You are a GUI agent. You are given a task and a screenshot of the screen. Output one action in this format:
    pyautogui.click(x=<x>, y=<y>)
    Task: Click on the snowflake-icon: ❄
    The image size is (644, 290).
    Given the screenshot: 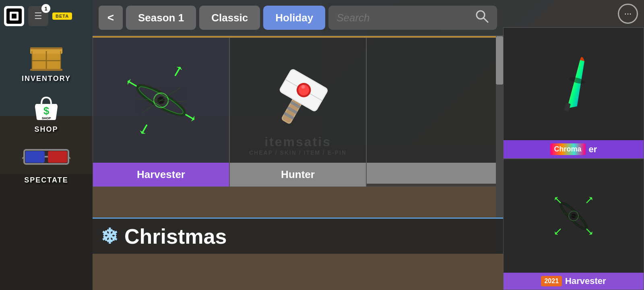 What is the action you would take?
    pyautogui.click(x=109, y=236)
    